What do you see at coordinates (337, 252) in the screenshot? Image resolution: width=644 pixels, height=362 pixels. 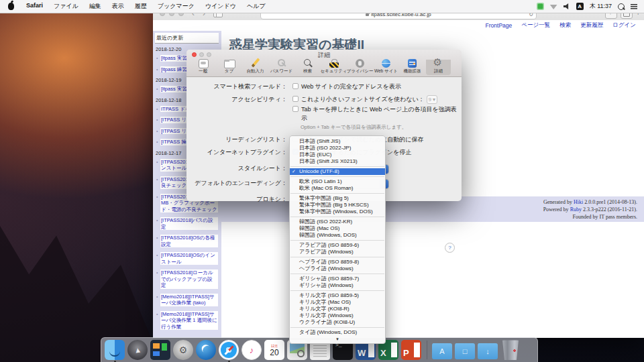 I see `encoding-menu-item: アラビア語 (Windows)` at bounding box center [337, 252].